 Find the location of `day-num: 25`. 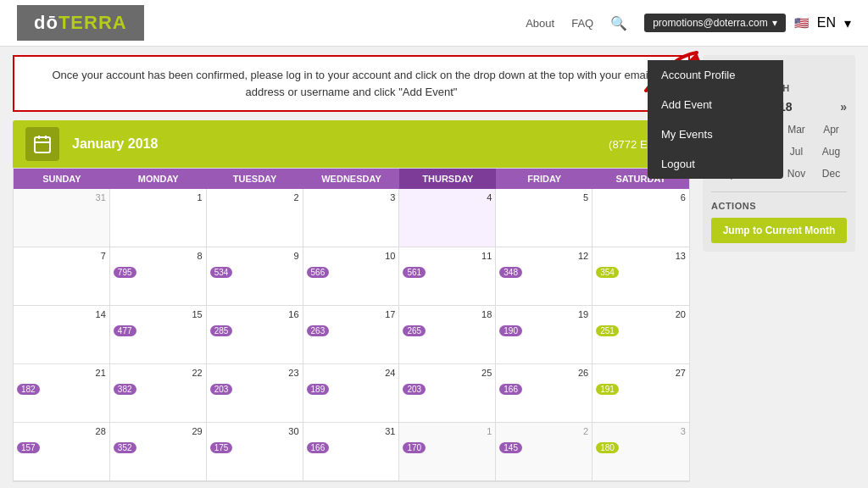

day-num: 25 is located at coordinates (448, 373).